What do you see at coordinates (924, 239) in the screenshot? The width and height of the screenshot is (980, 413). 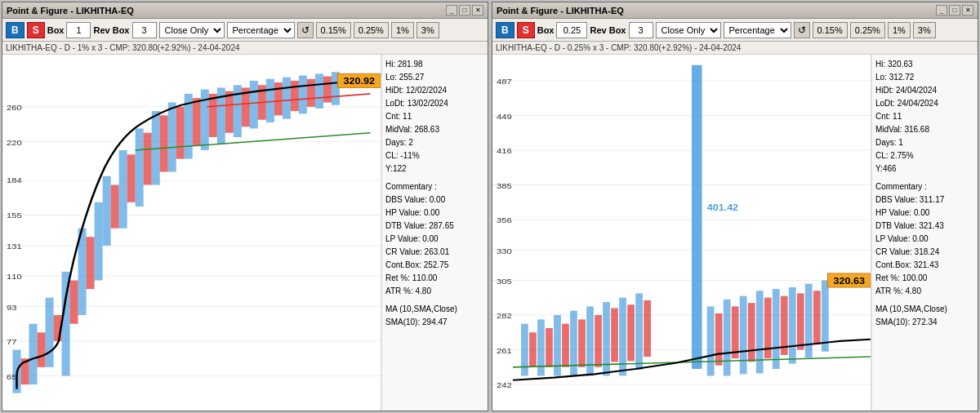 I see `lp-2: LP Value: 0.00` at bounding box center [924, 239].